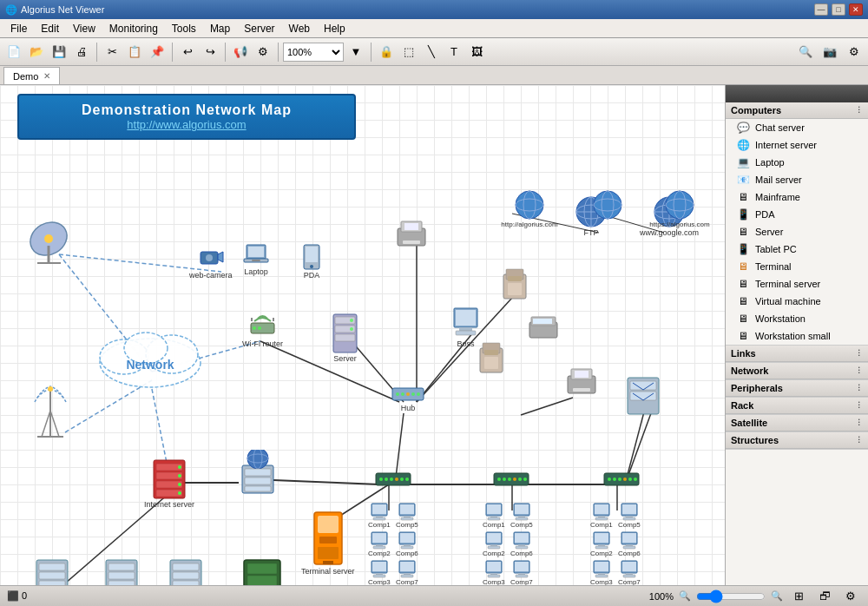 The image size is (868, 606). I want to click on comp3: Comp3, so click(379, 572).